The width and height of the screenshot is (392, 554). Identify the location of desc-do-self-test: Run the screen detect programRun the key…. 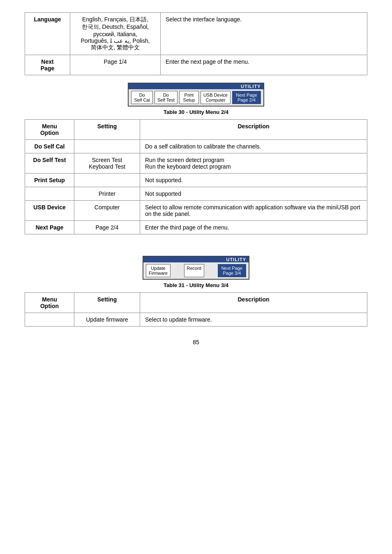
(254, 164).